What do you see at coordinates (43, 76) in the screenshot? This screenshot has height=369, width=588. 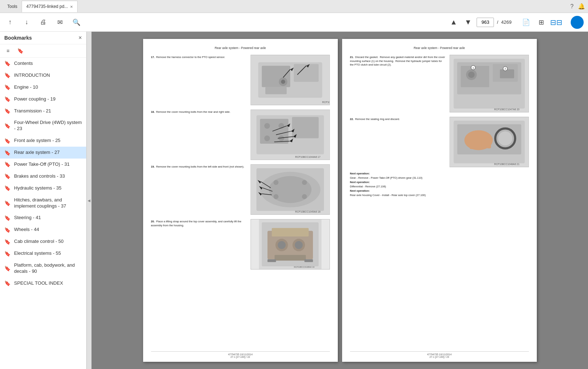 I see `sidebar-item-introduction: 🔖 INTRODUCTION` at bounding box center [43, 76].